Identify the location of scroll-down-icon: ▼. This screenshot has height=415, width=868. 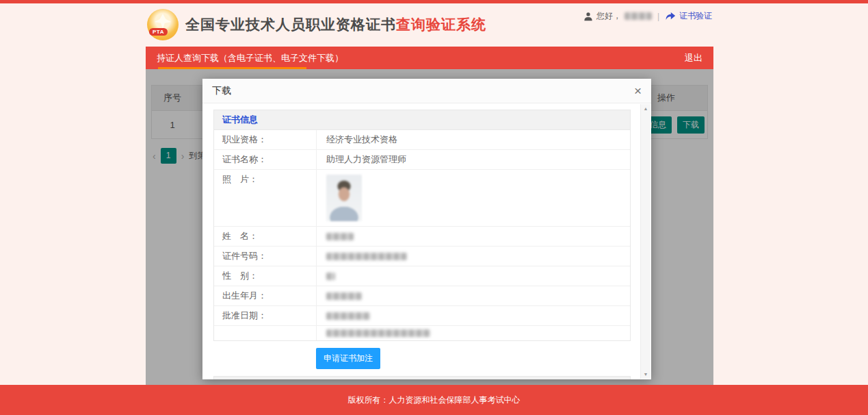
(646, 374).